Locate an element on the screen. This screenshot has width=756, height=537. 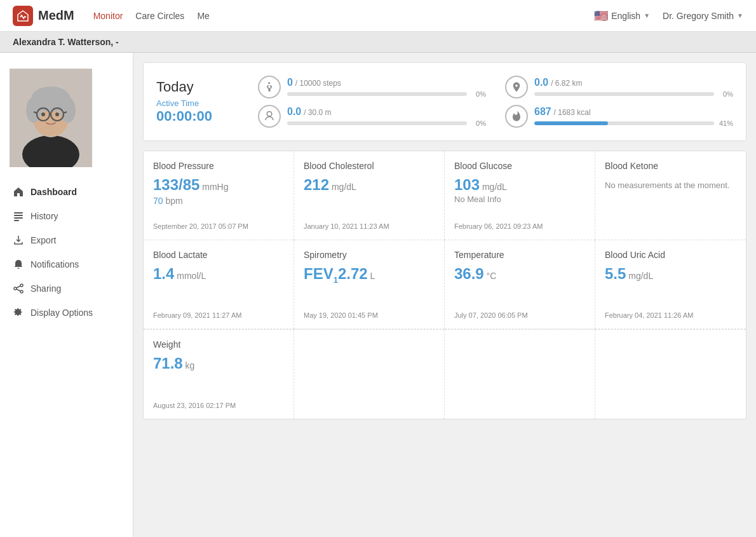
activity-value: 0.0 is located at coordinates (294, 112).